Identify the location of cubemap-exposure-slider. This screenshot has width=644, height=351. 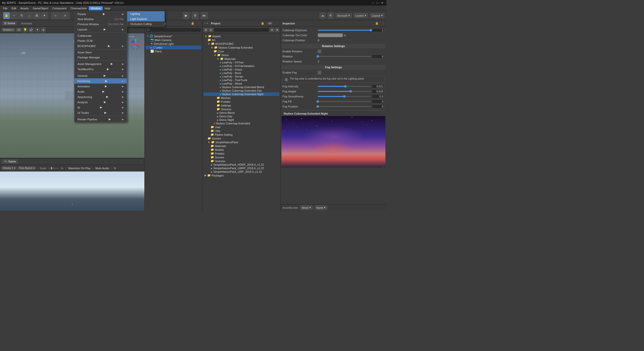
(344, 30).